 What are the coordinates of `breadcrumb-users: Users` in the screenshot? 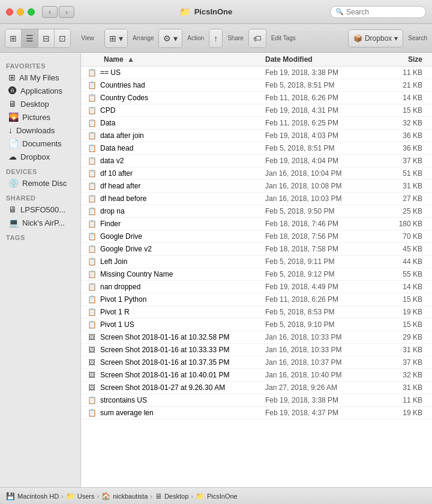 It's located at (86, 496).